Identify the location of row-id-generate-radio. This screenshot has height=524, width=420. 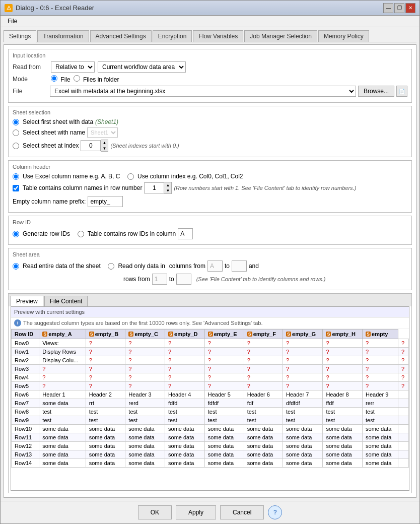
(16, 234).